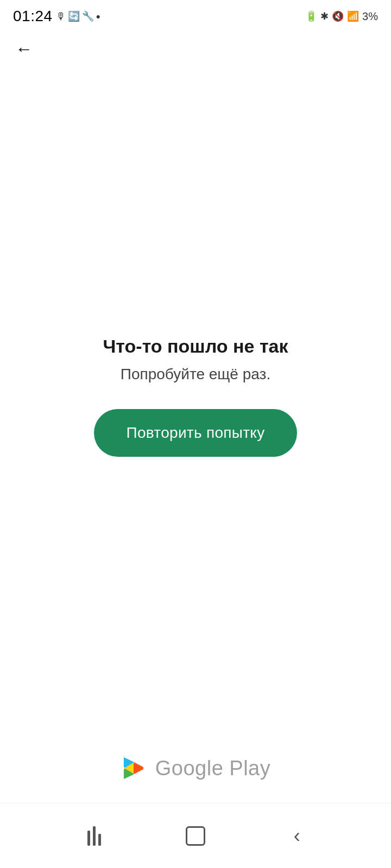 Image resolution: width=391 pixels, height=868 pixels. What do you see at coordinates (297, 836) in the screenshot?
I see `nav-back-button: ‹` at bounding box center [297, 836].